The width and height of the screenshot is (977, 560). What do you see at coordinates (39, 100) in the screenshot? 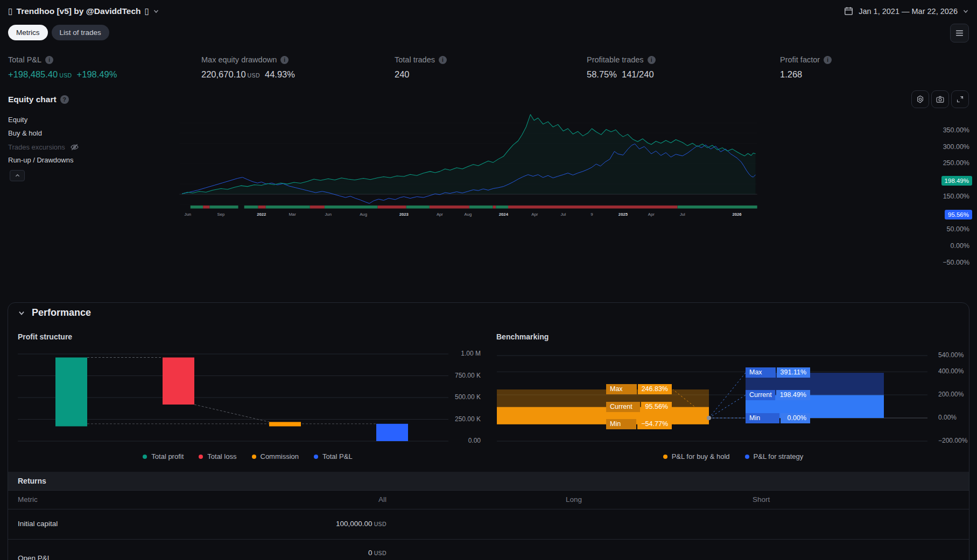
I see `equity-chart-title: Equity chart ?` at bounding box center [39, 100].